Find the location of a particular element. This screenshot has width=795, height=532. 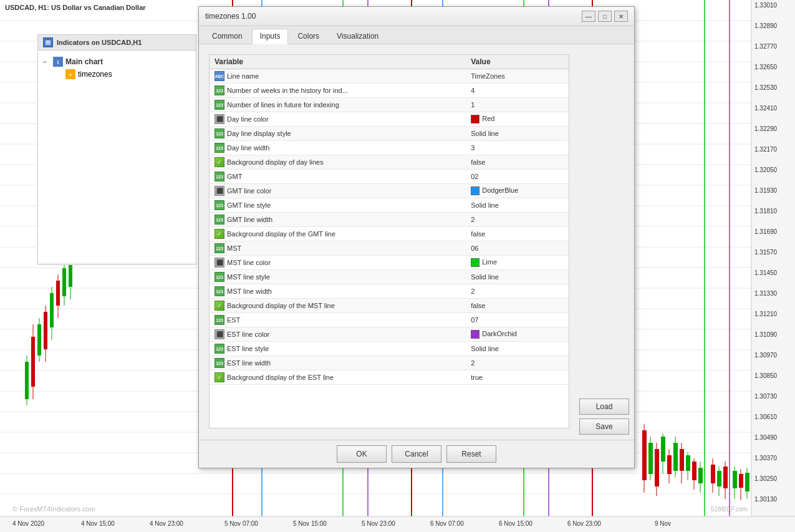

table-row: ✓ Background display of the EST line tru… is located at coordinates (389, 378).